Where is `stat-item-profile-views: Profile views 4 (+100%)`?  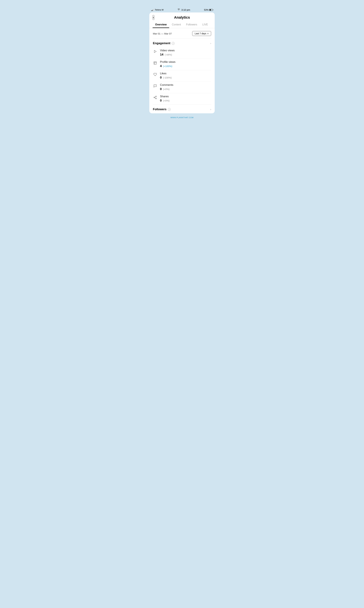
stat-item-profile-views: Profile views 4 (+100%) is located at coordinates (182, 64).